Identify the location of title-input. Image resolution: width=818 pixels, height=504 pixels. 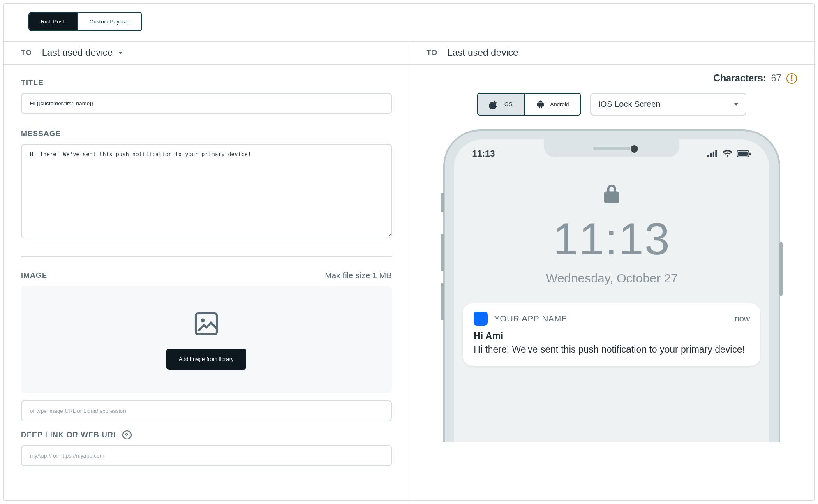
(206, 104).